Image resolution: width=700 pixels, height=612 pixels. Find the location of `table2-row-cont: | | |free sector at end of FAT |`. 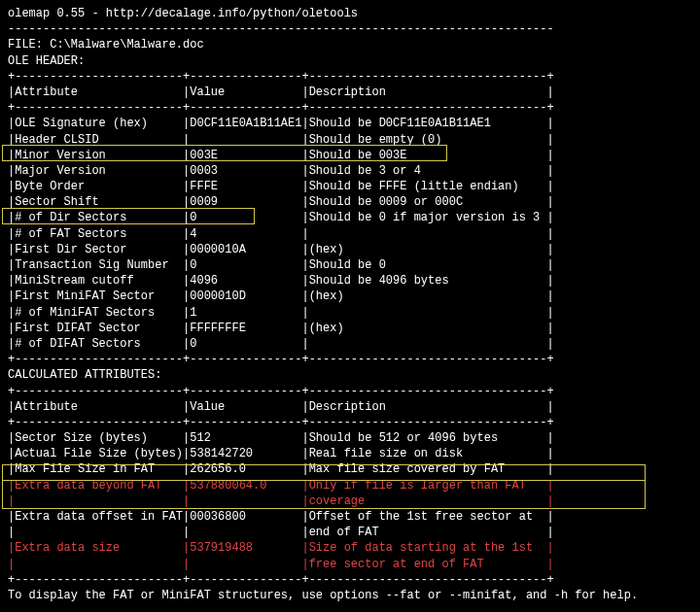

table2-row-cont: | | |free sector at end of FAT | is located at coordinates (350, 564).